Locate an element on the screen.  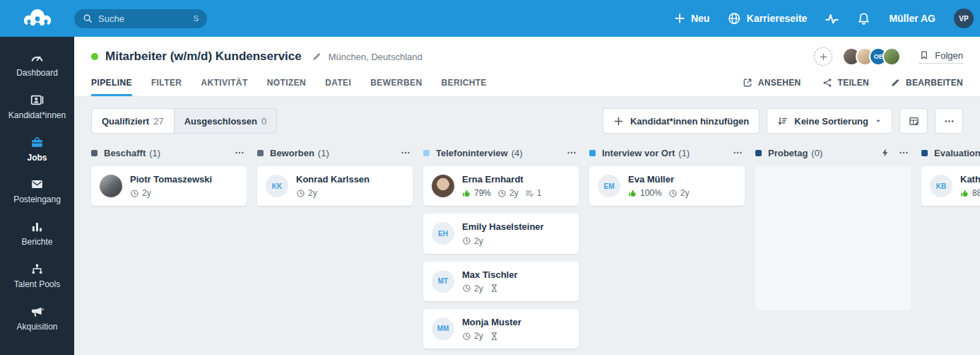
time-value: 2y is located at coordinates (479, 241).